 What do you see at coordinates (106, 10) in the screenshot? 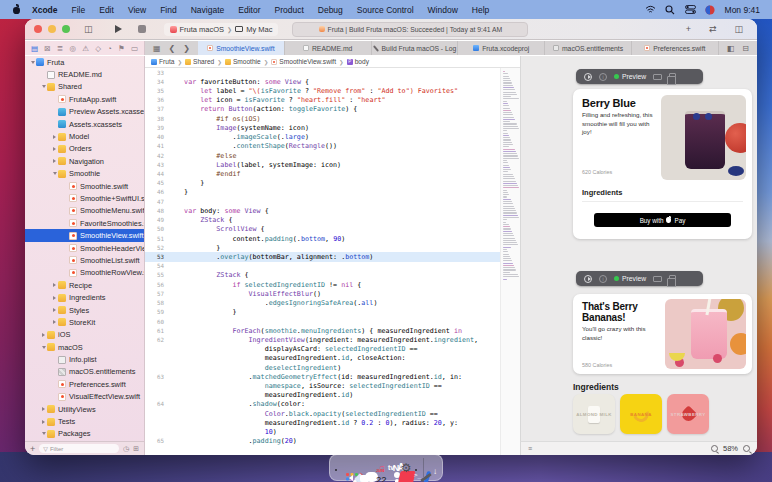
I see `menu-item-edit: Edit` at bounding box center [106, 10].